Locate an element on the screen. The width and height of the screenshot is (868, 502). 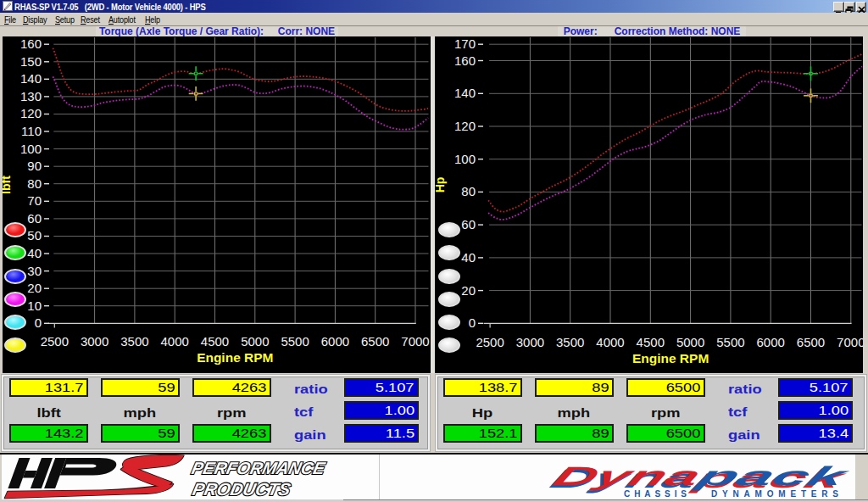
svg-text: 50 is located at coordinates (34, 236).